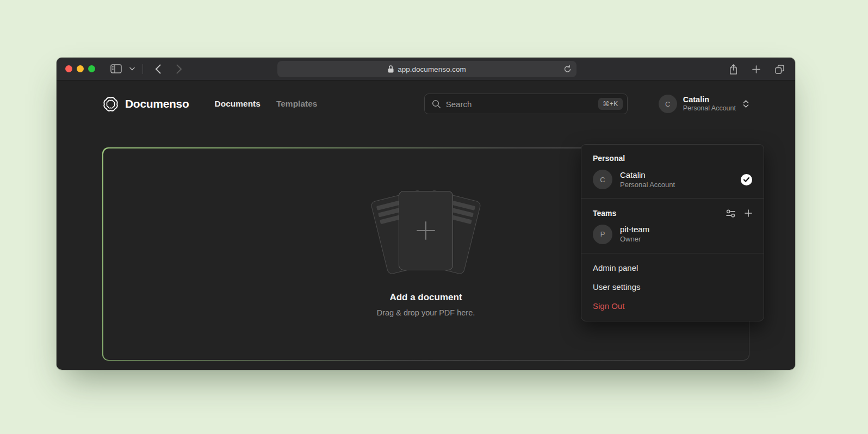 This screenshot has height=434, width=868. I want to click on dropzone-title: Add a document, so click(425, 297).